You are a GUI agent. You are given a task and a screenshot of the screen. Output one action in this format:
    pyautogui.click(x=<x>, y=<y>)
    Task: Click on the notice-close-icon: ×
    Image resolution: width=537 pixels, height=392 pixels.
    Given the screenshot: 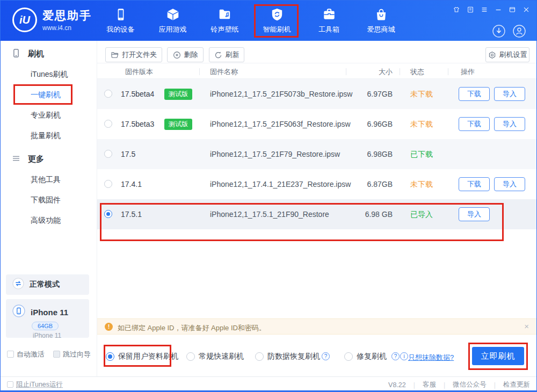 What is the action you would take?
    pyautogui.click(x=526, y=326)
    